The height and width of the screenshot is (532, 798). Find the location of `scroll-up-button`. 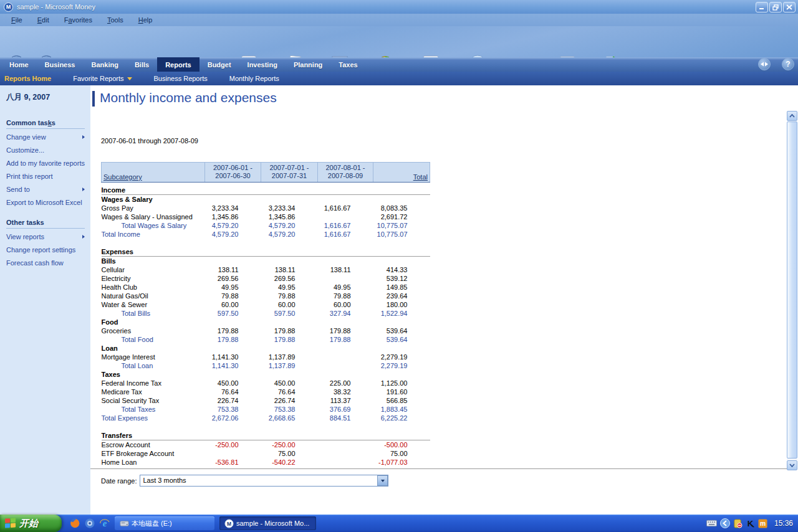

scroll-up-button is located at coordinates (792, 116).